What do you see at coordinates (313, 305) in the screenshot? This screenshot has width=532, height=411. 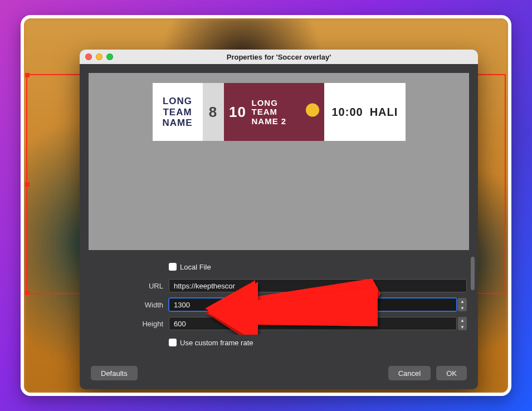 I see `width-input` at bounding box center [313, 305].